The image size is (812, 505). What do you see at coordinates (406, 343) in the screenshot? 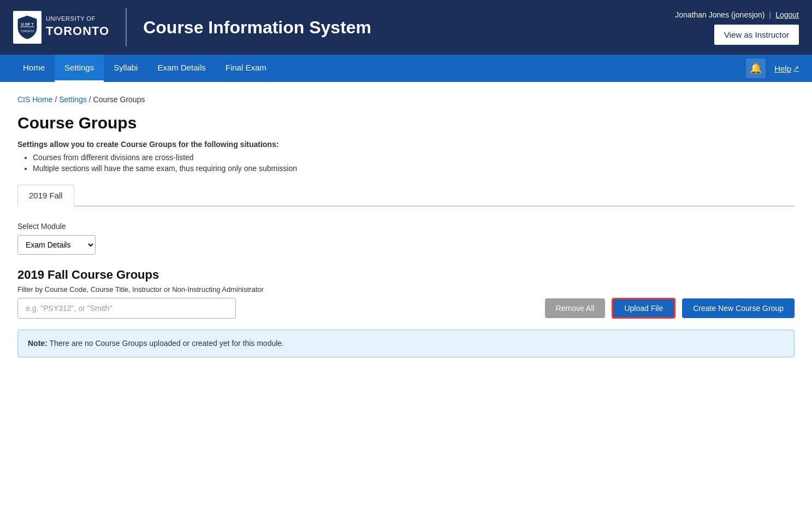
I see `note-box: Note: There are no Course Groups uploade…` at bounding box center [406, 343].